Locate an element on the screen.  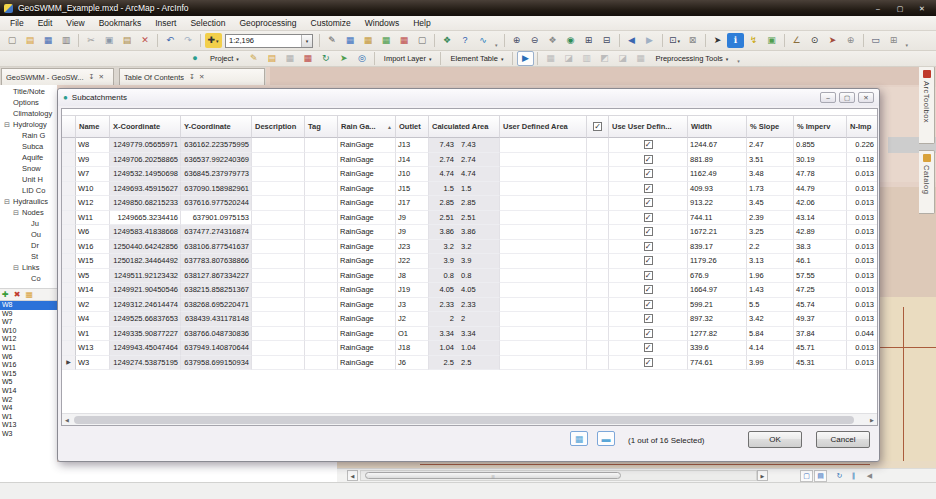
list-item-w13: W13 is located at coordinates (28, 426).